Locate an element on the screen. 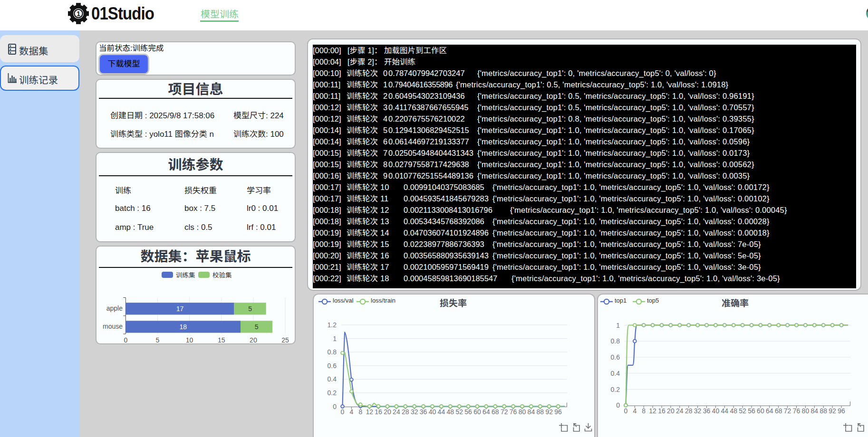 This screenshot has height=437, width=868. svg-text: 1 is located at coordinates (78, 14).